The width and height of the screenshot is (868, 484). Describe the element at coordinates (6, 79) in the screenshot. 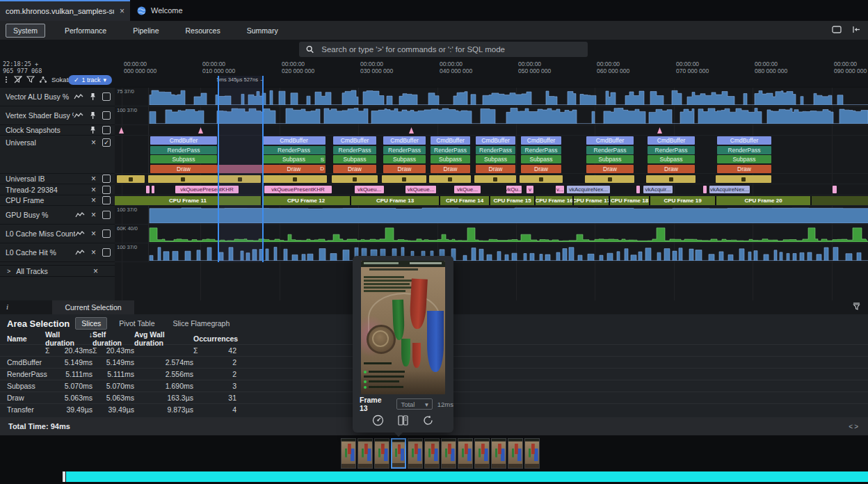

I see `overflow-menu-icon` at that location.